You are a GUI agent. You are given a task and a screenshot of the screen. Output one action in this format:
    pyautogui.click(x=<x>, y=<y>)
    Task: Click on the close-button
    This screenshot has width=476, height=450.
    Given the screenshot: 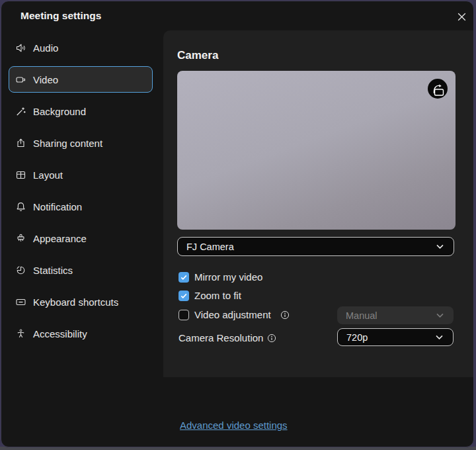 What is the action you would take?
    pyautogui.click(x=461, y=17)
    